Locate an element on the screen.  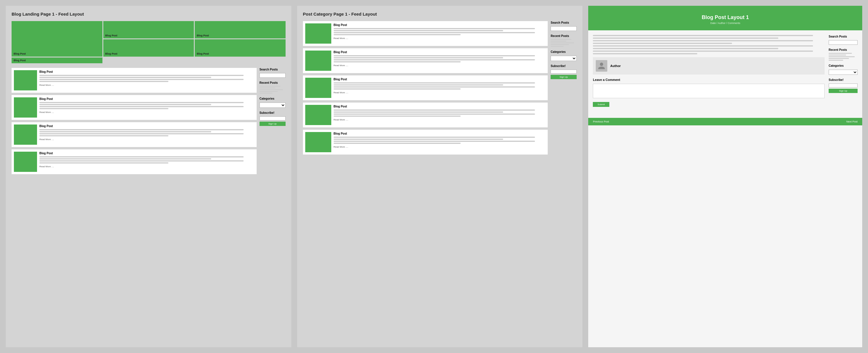
panel1-posts-list: Blog Post Read More .... Blog Post is located at coordinates (134, 121).